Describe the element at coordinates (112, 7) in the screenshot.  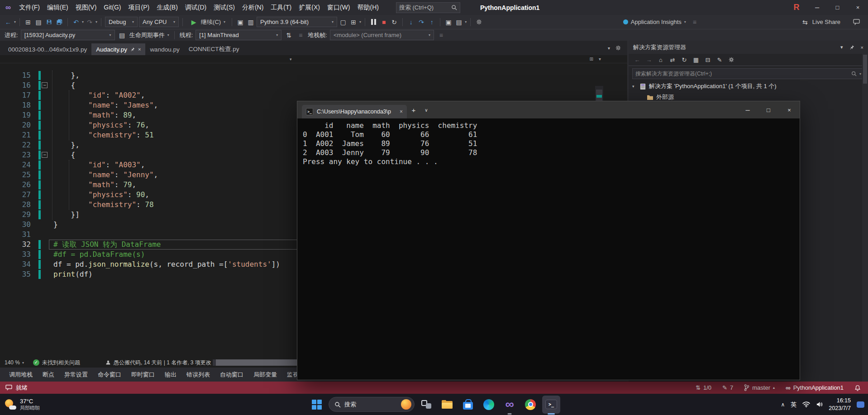
I see `menu-item: Git(G)` at that location.